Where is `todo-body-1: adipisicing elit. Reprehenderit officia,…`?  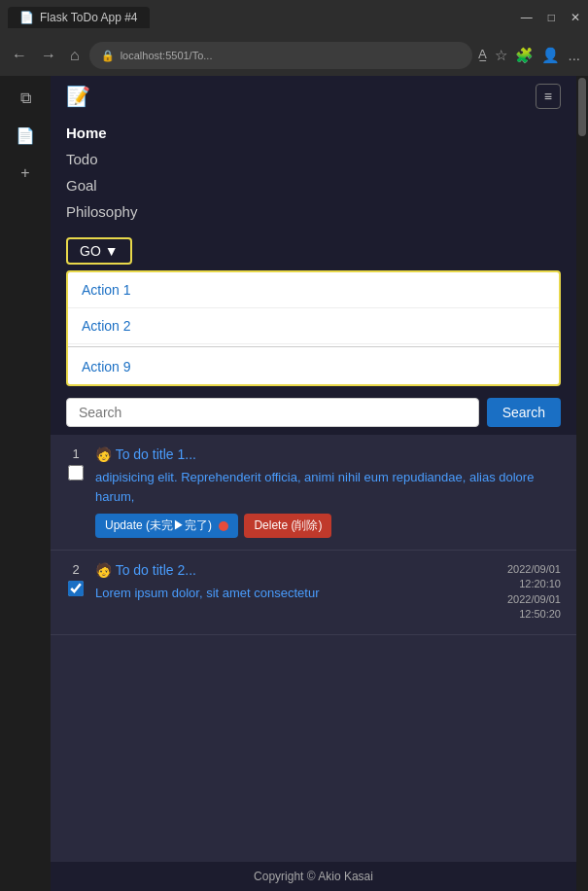 todo-body-1: adipisicing elit. Reprehenderit officia,… is located at coordinates (329, 486).